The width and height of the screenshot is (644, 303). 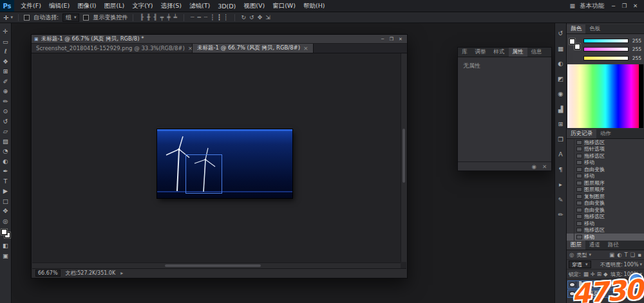 I want to click on history-state-row: 复制图层, so click(x=605, y=197).